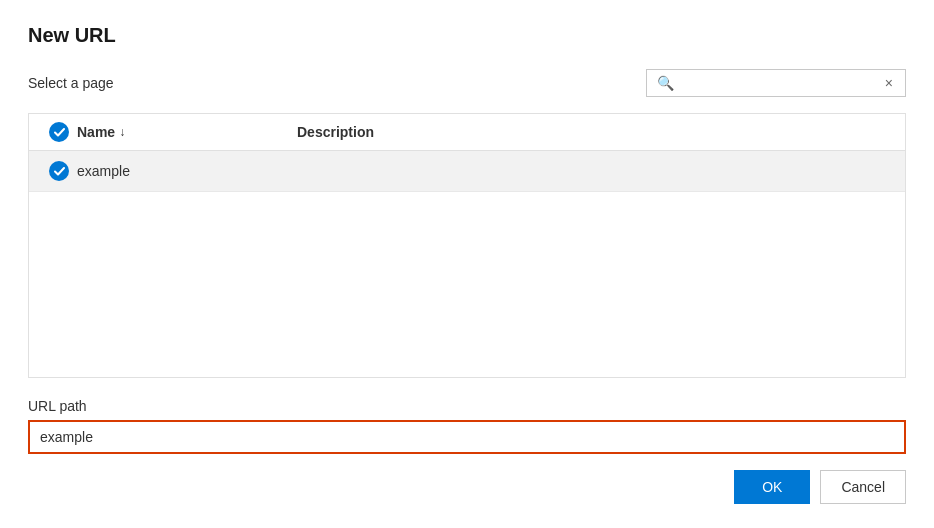  What do you see at coordinates (467, 487) in the screenshot?
I see `button-row: OK Cancel` at bounding box center [467, 487].